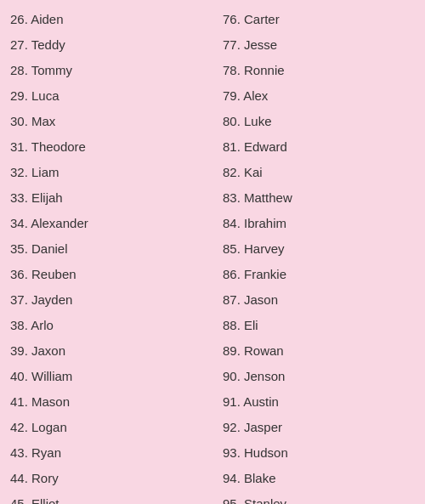 Image resolution: width=425 pixels, height=504 pixels. What do you see at coordinates (319, 122) in the screenshot?
I see `list-item: 80. Luke` at bounding box center [319, 122].